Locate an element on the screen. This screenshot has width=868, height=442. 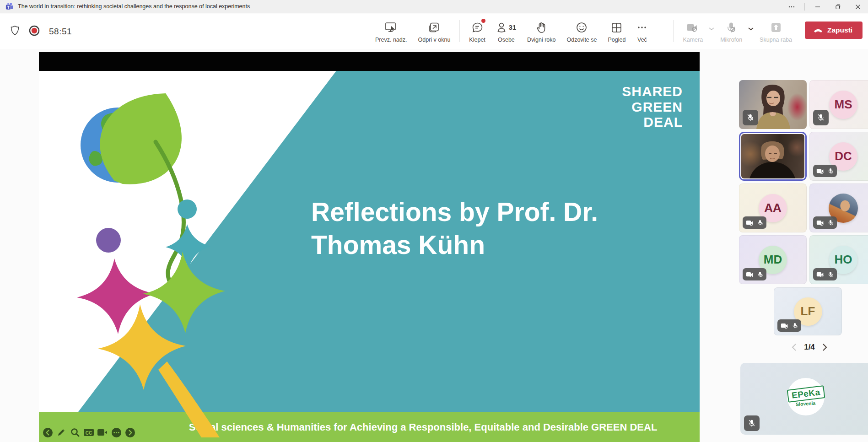
meeting-title: The world in transition: rethinking soci… is located at coordinates (134, 6).